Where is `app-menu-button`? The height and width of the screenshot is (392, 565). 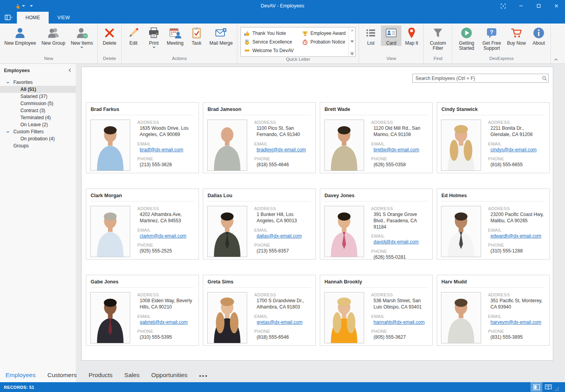 app-menu-button is located at coordinates (9, 18).